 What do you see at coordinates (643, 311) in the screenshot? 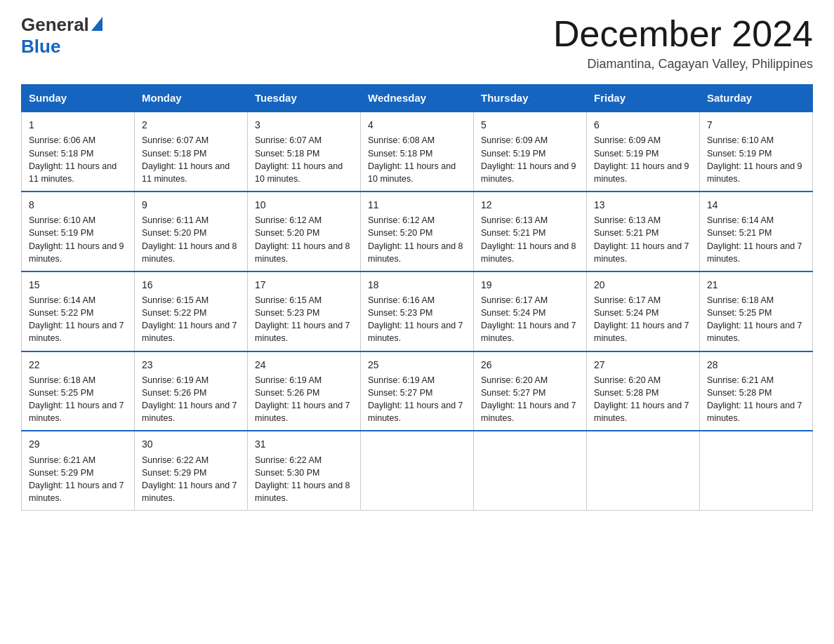
I see `table-row: 20 Sunrise: 6:17 AM Sunset: 5:24 PM Dayl…` at bounding box center [643, 311].